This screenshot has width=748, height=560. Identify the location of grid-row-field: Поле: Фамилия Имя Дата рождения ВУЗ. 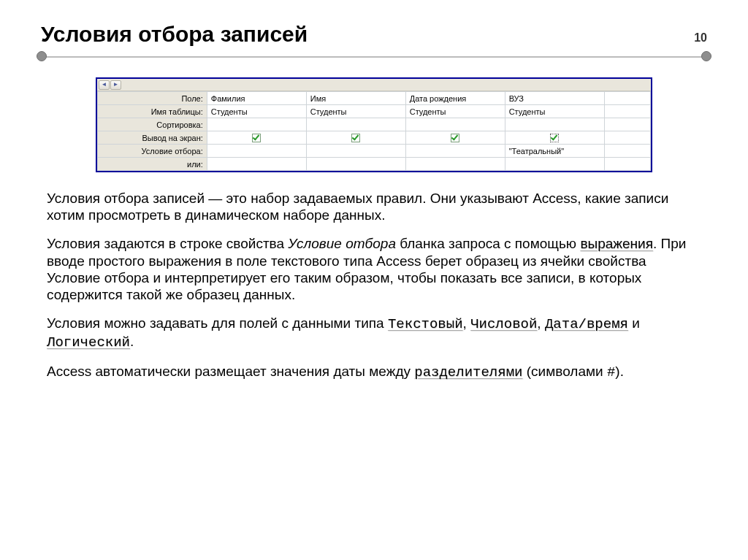
(374, 99).